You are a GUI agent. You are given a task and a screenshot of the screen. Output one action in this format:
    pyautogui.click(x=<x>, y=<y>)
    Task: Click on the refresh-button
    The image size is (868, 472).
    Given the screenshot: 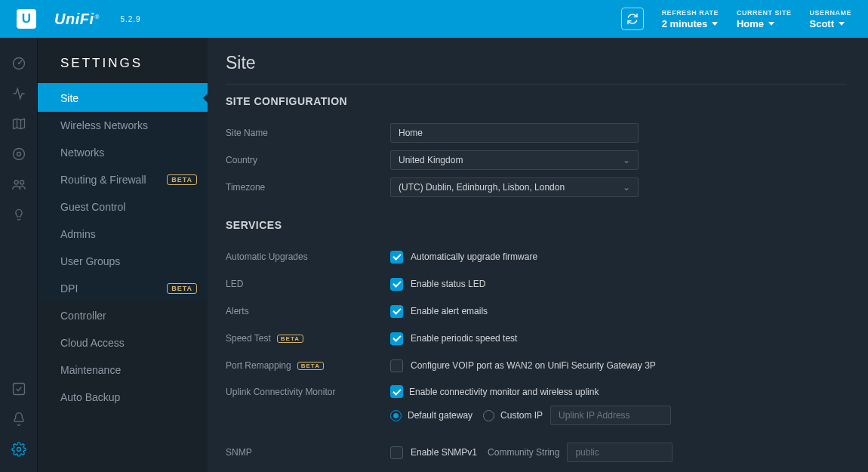 What is the action you would take?
    pyautogui.click(x=633, y=19)
    